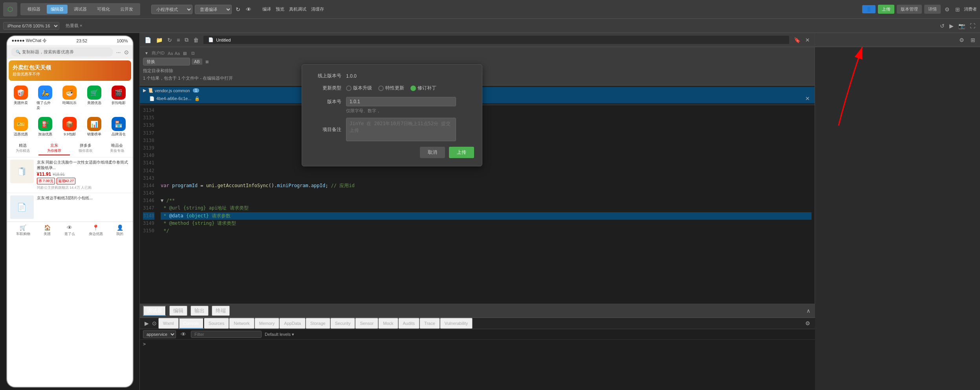 This screenshot has height=390, width=980. I want to click on detail-btn: 详情, so click(932, 9).